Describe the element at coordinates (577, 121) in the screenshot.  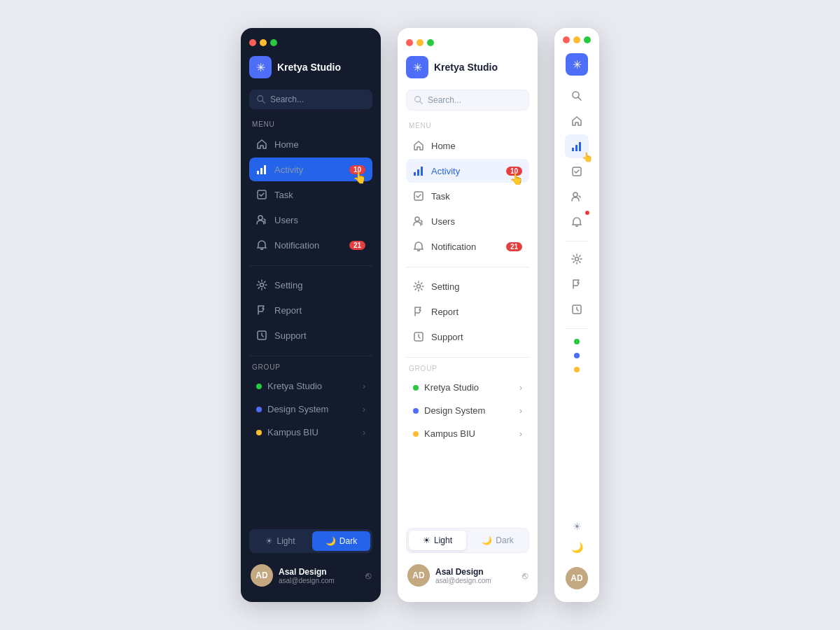
I see `nav-mini-home` at that location.